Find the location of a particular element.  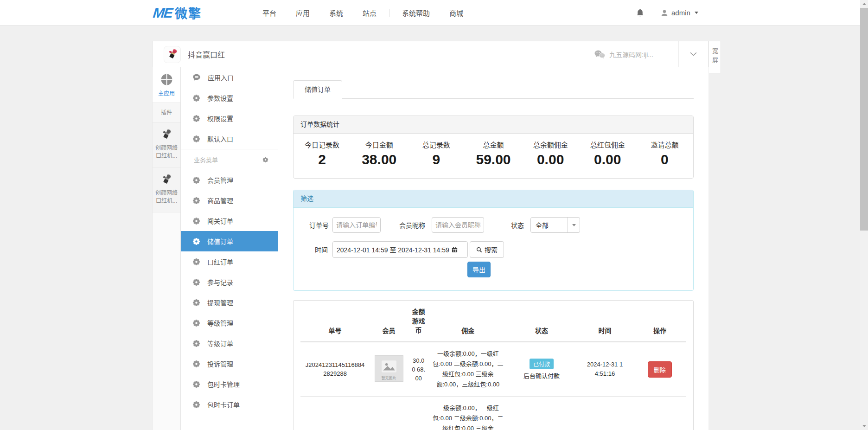

cell-order-no is located at coordinates (335, 413).